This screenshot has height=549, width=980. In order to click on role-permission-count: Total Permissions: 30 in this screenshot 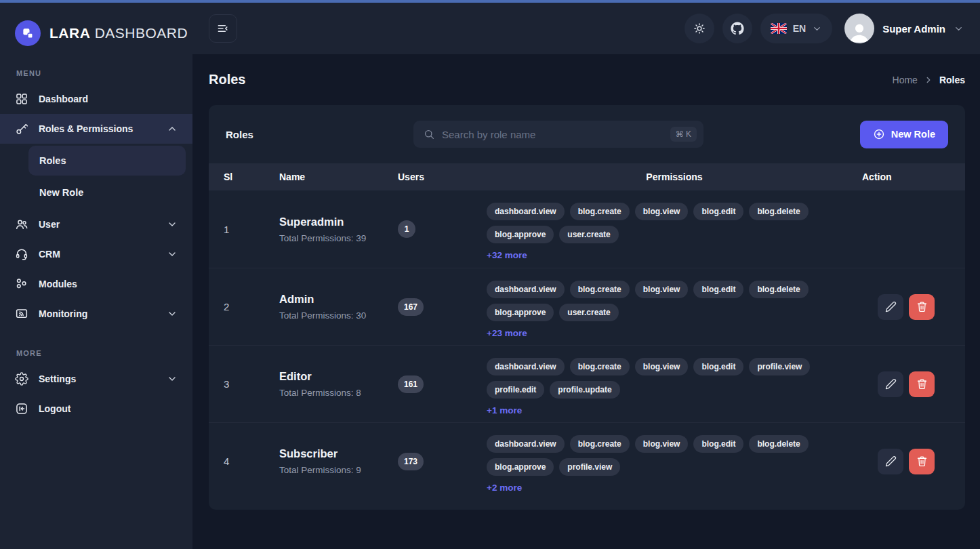, I will do `click(339, 316)`.